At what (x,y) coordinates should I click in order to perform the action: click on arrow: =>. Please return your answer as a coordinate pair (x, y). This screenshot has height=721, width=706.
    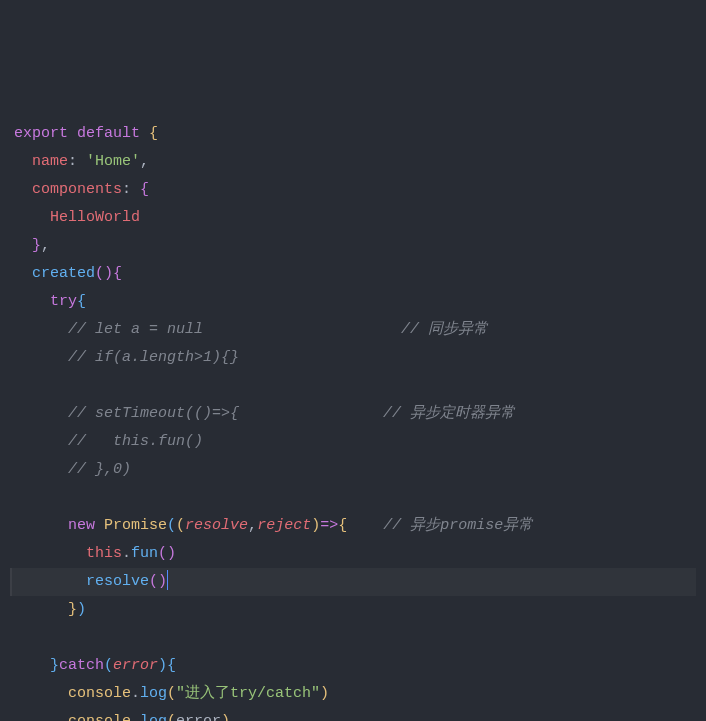
    Looking at the image, I should click on (329, 526).